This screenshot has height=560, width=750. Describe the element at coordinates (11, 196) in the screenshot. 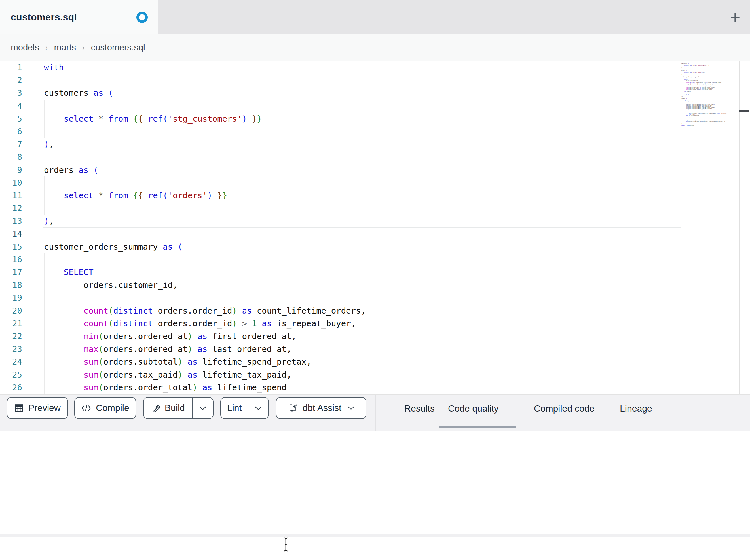

I see `line-number: 11` at that location.